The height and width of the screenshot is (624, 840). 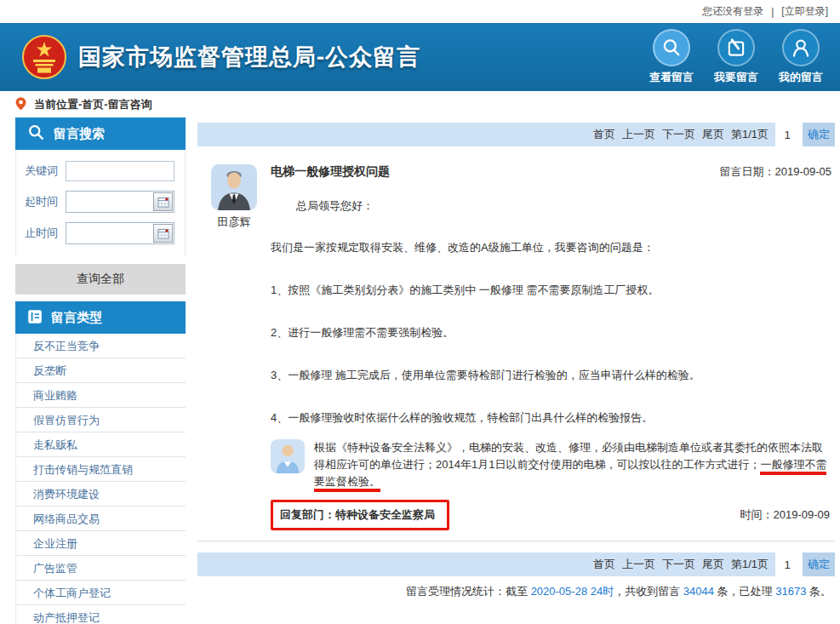 I want to click on message-type-item: 走私贩私, so click(x=100, y=444).